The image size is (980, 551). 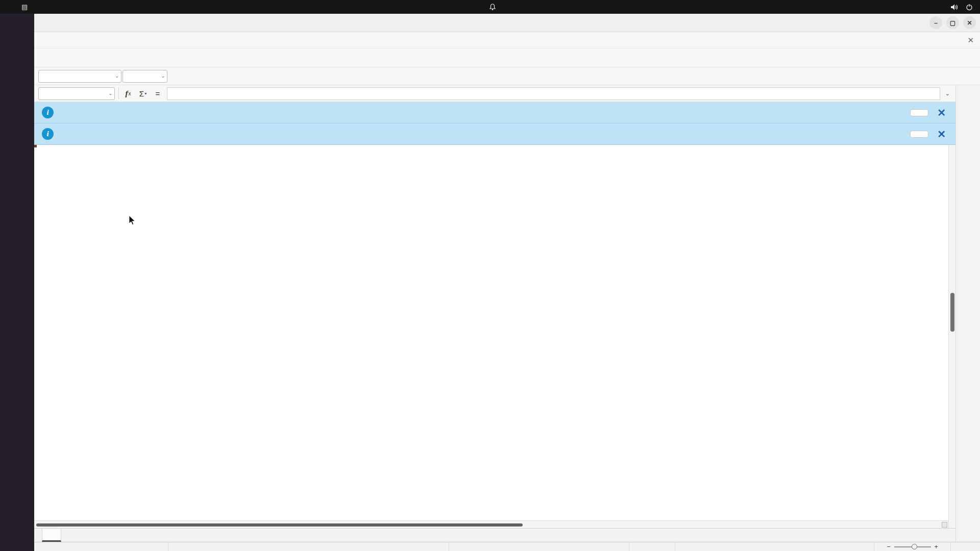 What do you see at coordinates (968, 313) in the screenshot?
I see `sidebar` at bounding box center [968, 313].